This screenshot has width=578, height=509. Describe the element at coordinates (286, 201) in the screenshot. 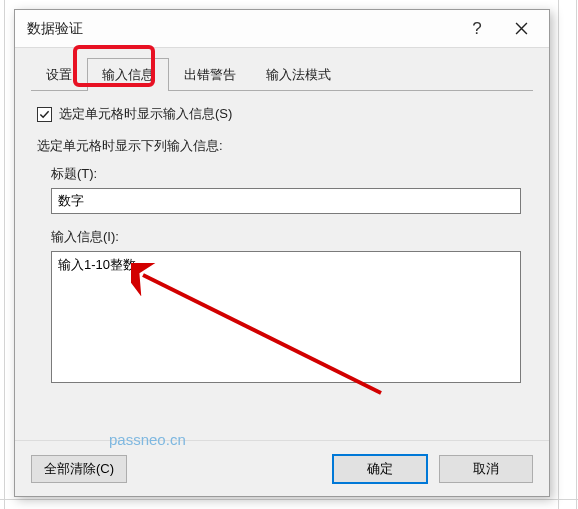

I see `title-input` at that location.